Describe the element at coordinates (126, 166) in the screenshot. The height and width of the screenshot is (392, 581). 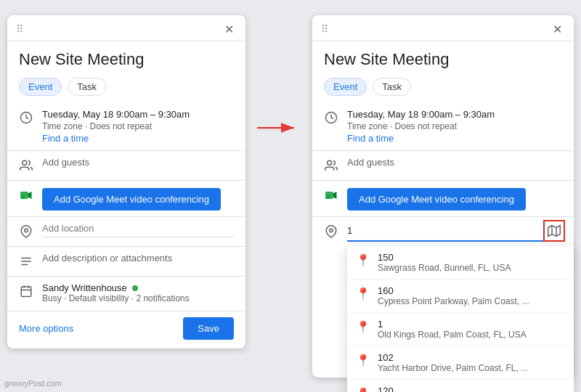
I see `guests-row-left: Add guests` at that location.